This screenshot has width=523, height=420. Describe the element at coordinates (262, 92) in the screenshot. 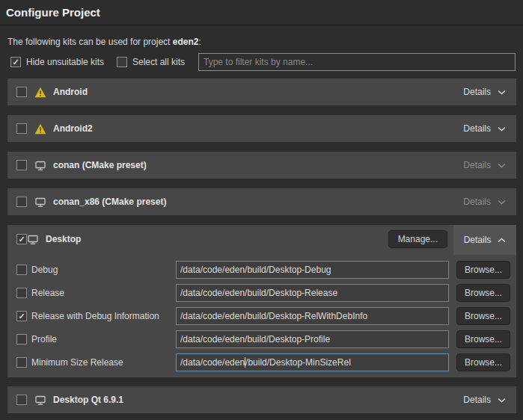

I see `kit-row-android: Android Details` at that location.